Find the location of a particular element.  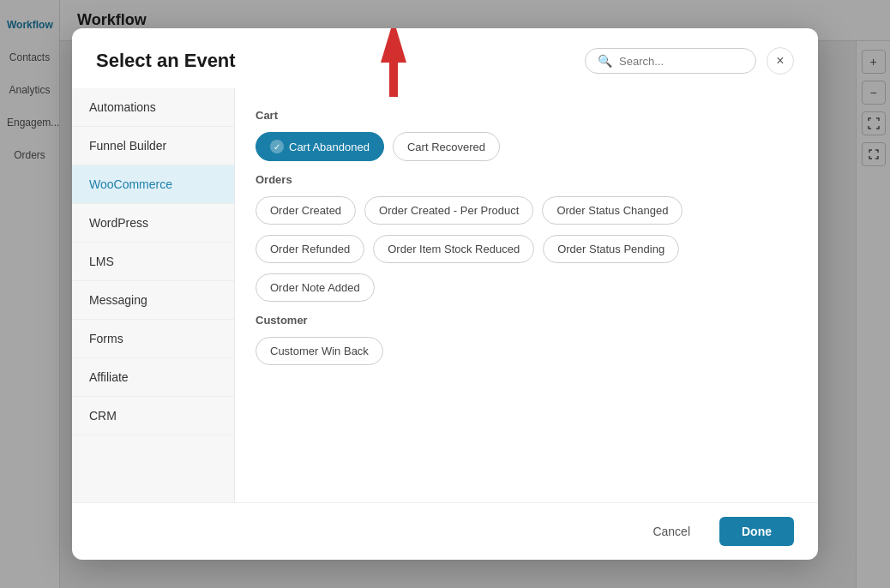

customer-section-label: Customer is located at coordinates (526, 321).